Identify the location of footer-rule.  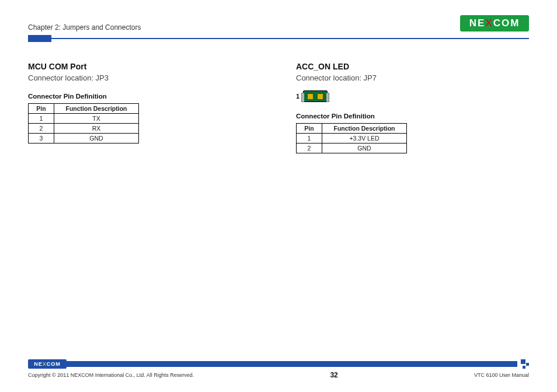
(292, 364).